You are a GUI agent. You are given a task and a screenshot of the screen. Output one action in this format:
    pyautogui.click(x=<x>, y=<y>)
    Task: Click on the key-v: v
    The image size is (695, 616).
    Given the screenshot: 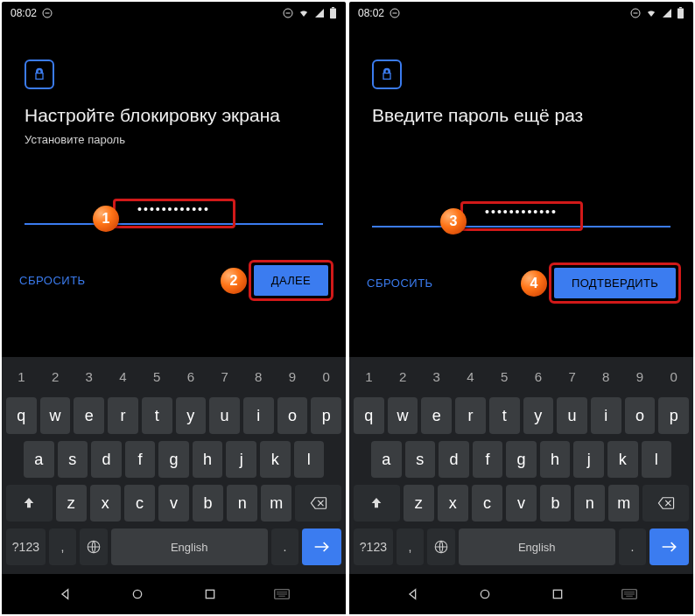 What is the action you would take?
    pyautogui.click(x=522, y=503)
    